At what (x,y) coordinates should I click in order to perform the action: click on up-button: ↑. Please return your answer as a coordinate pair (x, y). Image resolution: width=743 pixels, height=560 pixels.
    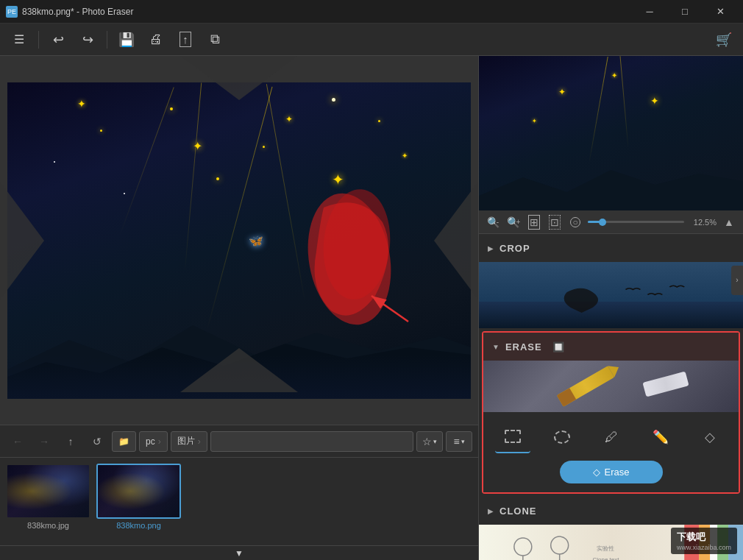
    Looking at the image, I should click on (71, 442).